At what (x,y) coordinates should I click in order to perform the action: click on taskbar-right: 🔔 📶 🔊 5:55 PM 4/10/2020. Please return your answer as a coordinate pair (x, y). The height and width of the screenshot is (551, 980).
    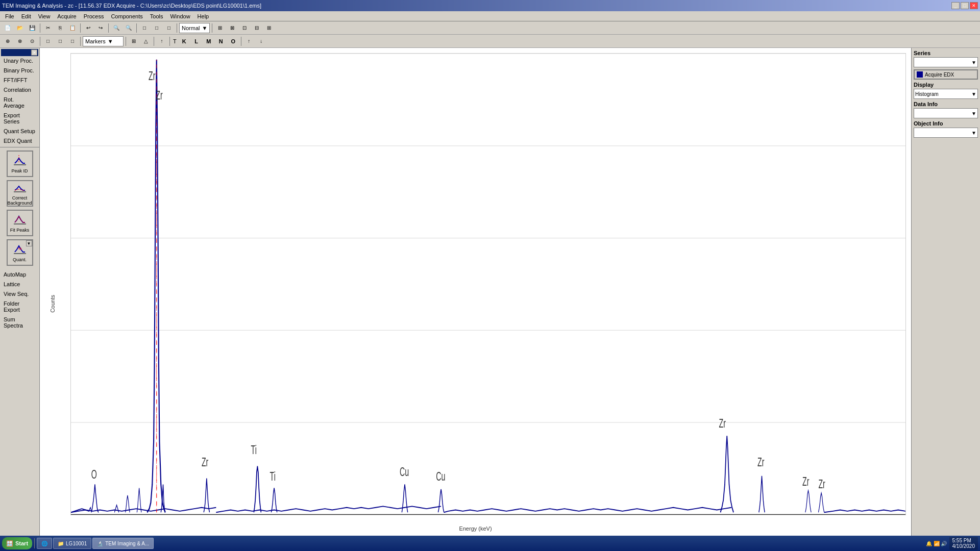
    Looking at the image, I should click on (952, 543).